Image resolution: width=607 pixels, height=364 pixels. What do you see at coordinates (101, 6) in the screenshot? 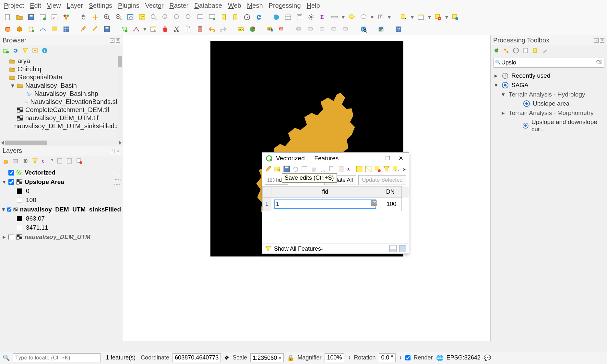
I see `menu-settings: Settings` at bounding box center [101, 6].